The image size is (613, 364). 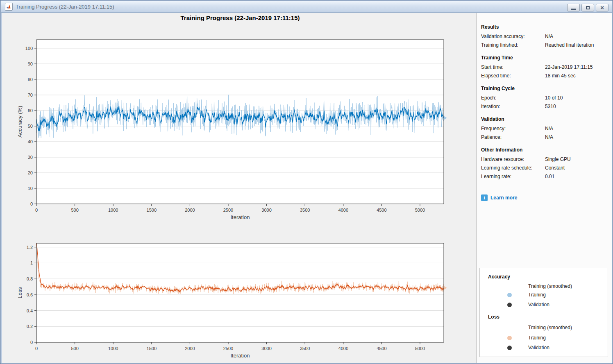 I want to click on legend-heading-accuracy: Accuracy, so click(x=499, y=277).